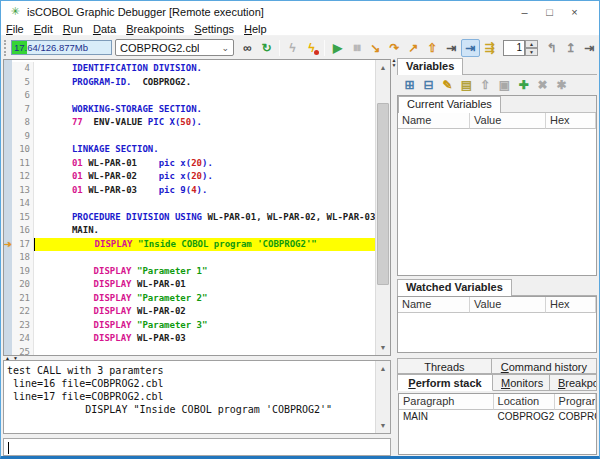  What do you see at coordinates (570, 48) in the screenshot?
I see `run-to-paragraph-icon: ↥` at bounding box center [570, 48].